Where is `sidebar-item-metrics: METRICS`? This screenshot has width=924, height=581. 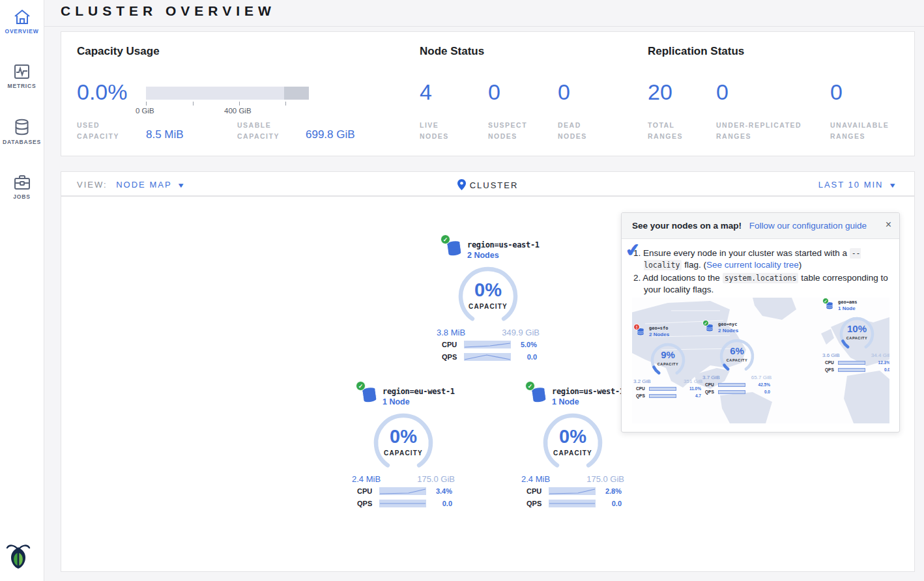 sidebar-item-metrics: METRICS is located at coordinates (22, 73).